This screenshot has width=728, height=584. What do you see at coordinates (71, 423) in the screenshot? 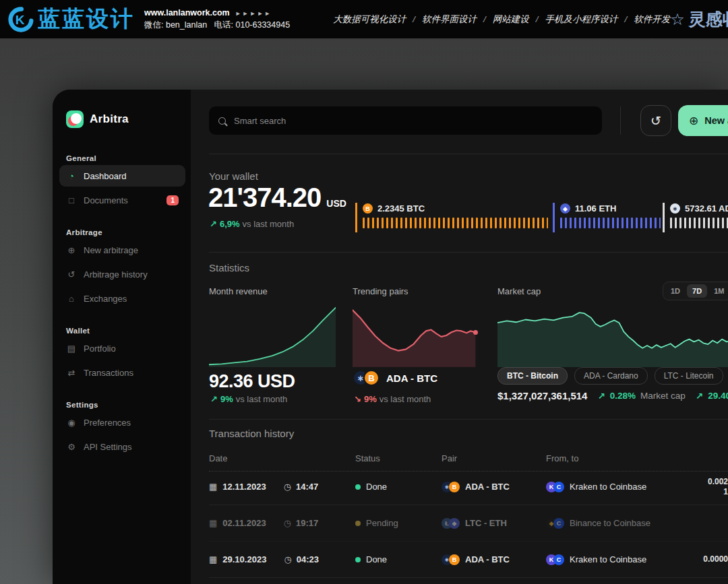
I see `toggle-icon: ◉` at bounding box center [71, 423].